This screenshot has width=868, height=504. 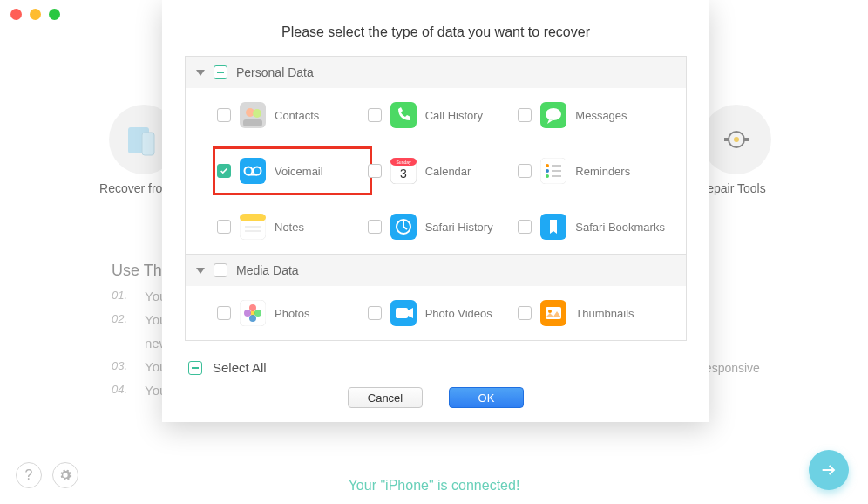 I want to click on arrow-right-icon, so click(x=829, y=470).